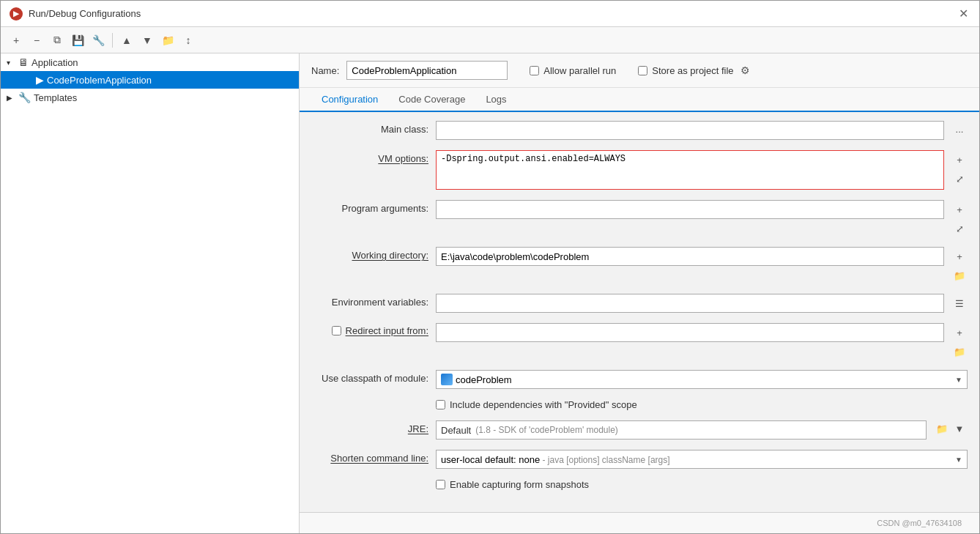  I want to click on title-bar-left: ▶ Run/Debug Configurations, so click(75, 14).